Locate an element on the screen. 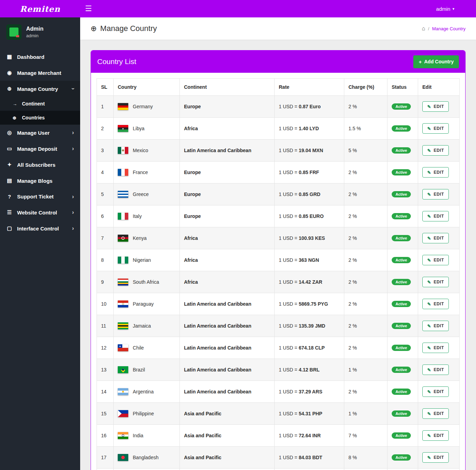 The image size is (476, 470). home-icon: ⌂ is located at coordinates (424, 29).